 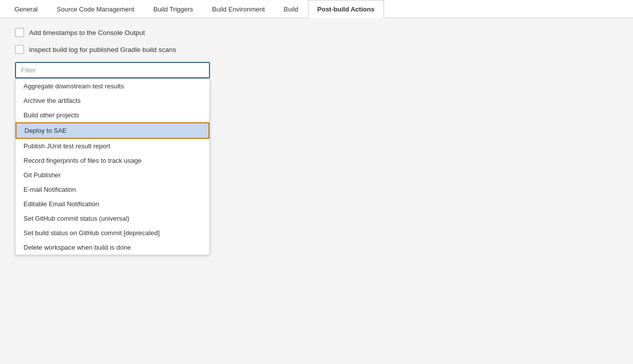 What do you see at coordinates (87, 33) in the screenshot?
I see `checkbox-timestamps-label: Add timestamps to the Console Output` at bounding box center [87, 33].